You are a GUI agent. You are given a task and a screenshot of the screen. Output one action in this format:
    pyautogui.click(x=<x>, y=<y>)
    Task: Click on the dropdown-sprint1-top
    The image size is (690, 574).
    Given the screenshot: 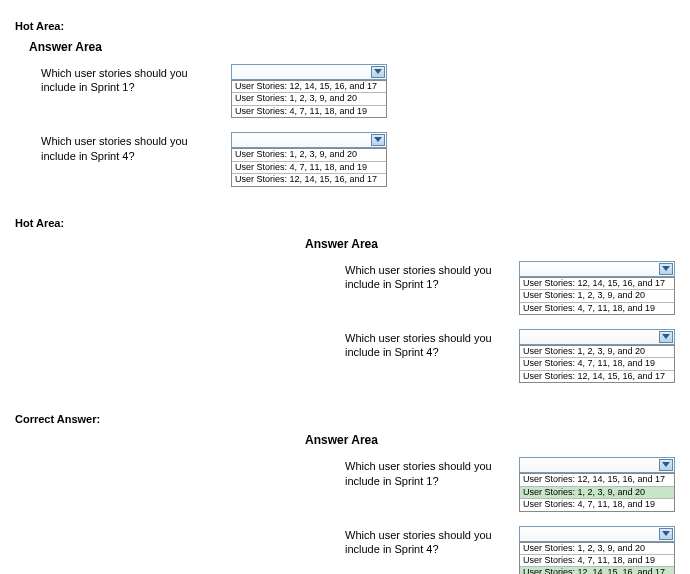 What is the action you would take?
    pyautogui.click(x=309, y=72)
    